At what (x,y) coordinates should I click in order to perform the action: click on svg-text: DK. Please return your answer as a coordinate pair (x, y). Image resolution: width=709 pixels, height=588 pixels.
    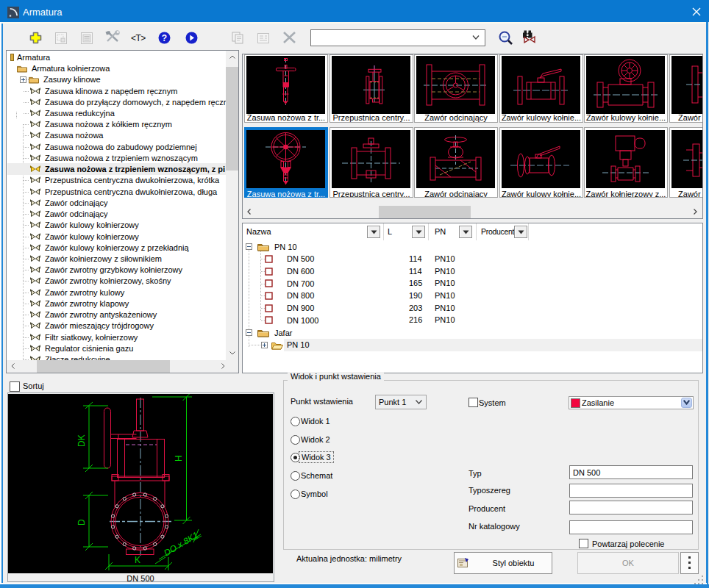
    Looking at the image, I should click on (82, 441).